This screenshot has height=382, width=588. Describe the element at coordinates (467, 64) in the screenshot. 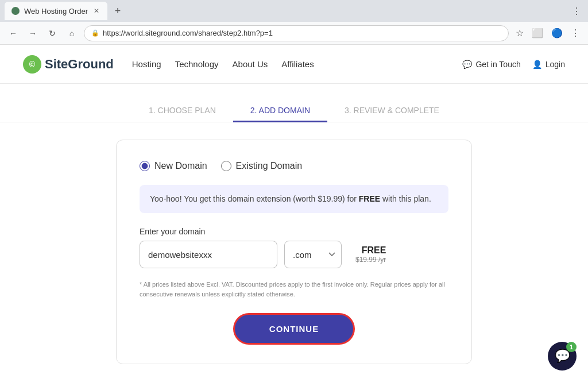

I see `contact-icon: 💬` at that location.